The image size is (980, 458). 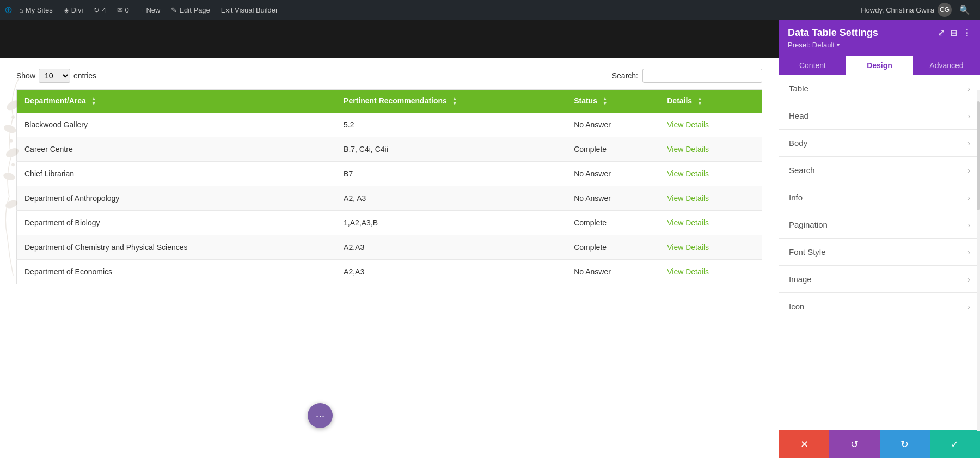 I want to click on table-row: Department of Economics A2,A3 No Answer …, so click(x=390, y=272).